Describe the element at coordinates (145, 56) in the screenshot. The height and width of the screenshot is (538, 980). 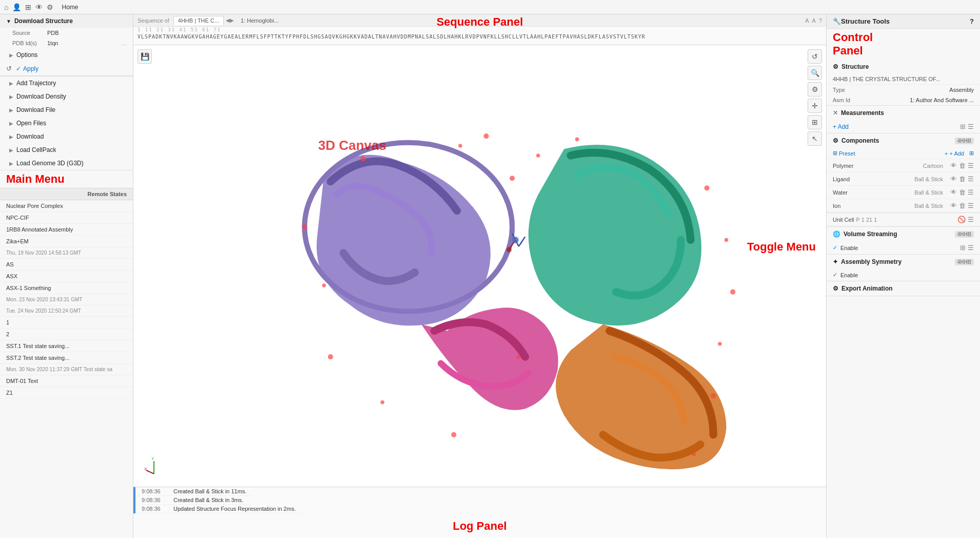
I see `canvas-save-btn: 💾` at that location.